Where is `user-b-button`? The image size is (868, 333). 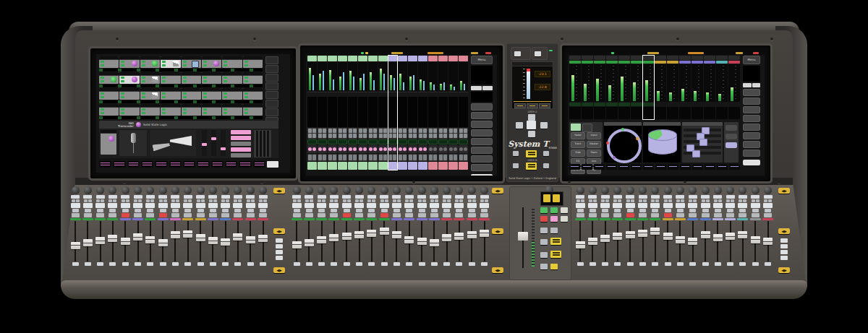 user-b-button is located at coordinates (546, 153).